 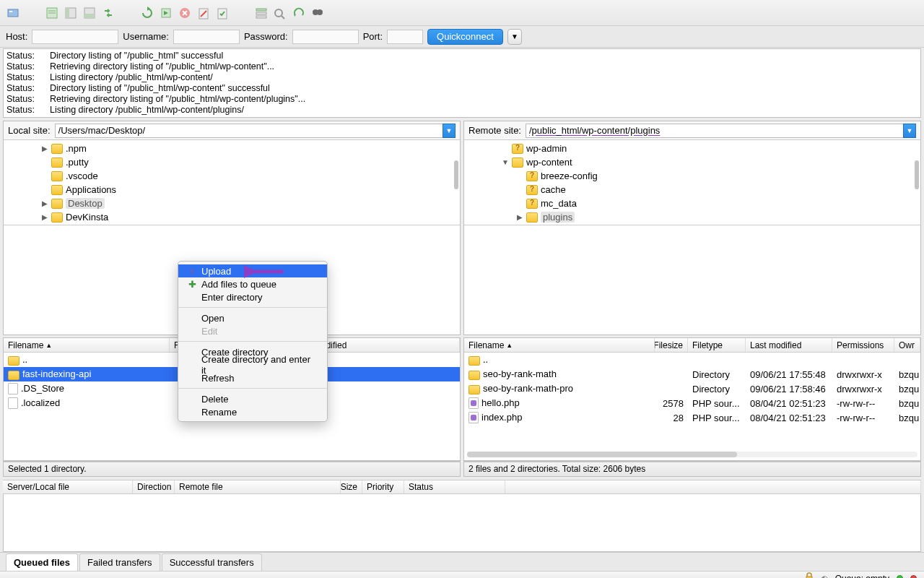 I want to click on port-input, so click(x=405, y=37).